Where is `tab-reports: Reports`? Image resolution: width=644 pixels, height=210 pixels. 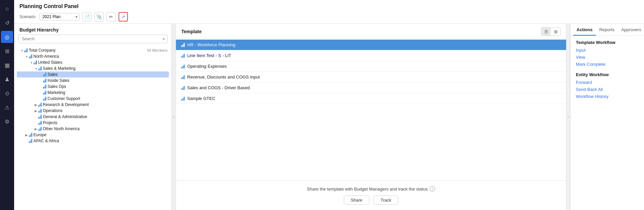 tab-reports: Reports is located at coordinates (607, 30).